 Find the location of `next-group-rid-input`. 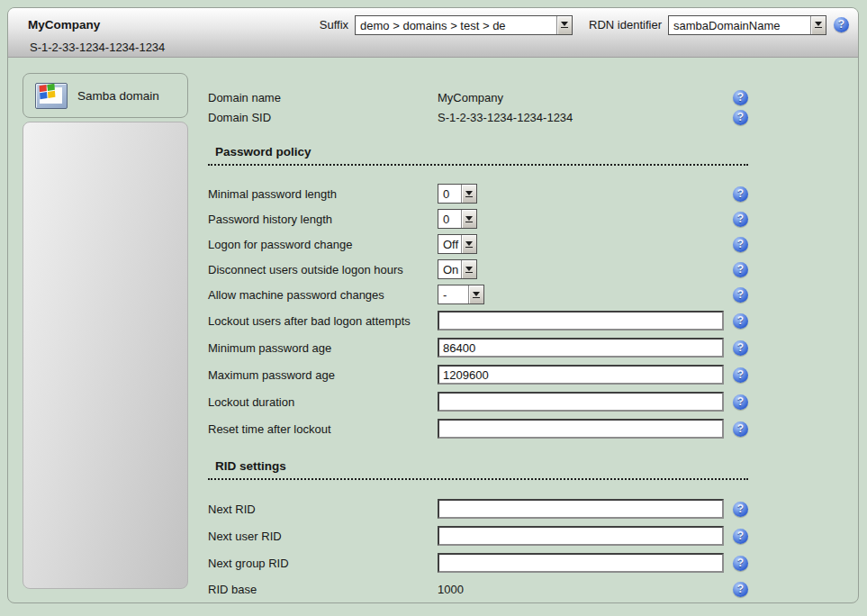

next-group-rid-input is located at coordinates (581, 563).